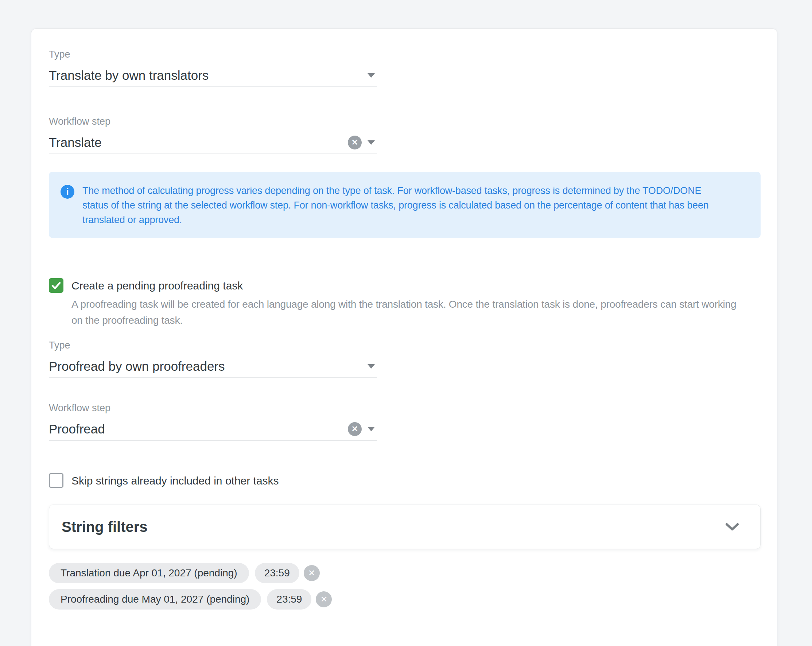  What do you see at coordinates (416, 304) in the screenshot?
I see `description-line-1: A proofreading task will be created for …` at bounding box center [416, 304].